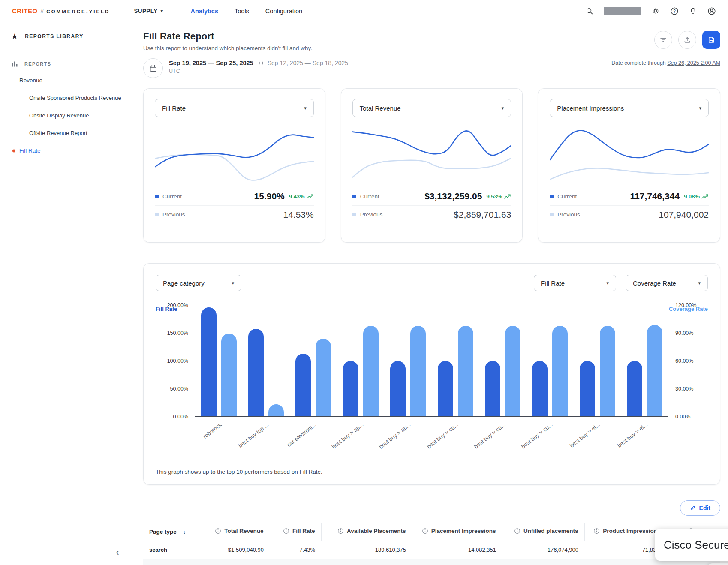 The height and width of the screenshot is (565, 728). What do you see at coordinates (148, 11) in the screenshot?
I see `app-switcher-supply: SUPPLY ▾` at bounding box center [148, 11].